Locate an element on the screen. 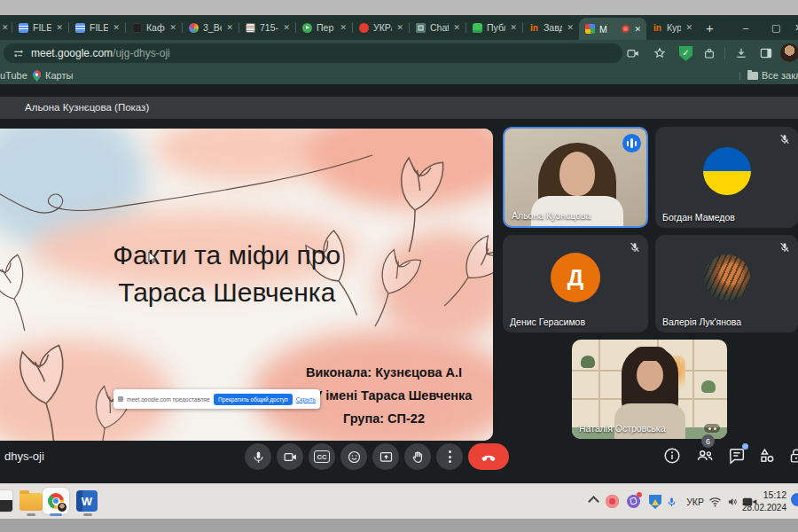  address-bar: meet.google.com/ujg-dhys-oji is located at coordinates (313, 53).